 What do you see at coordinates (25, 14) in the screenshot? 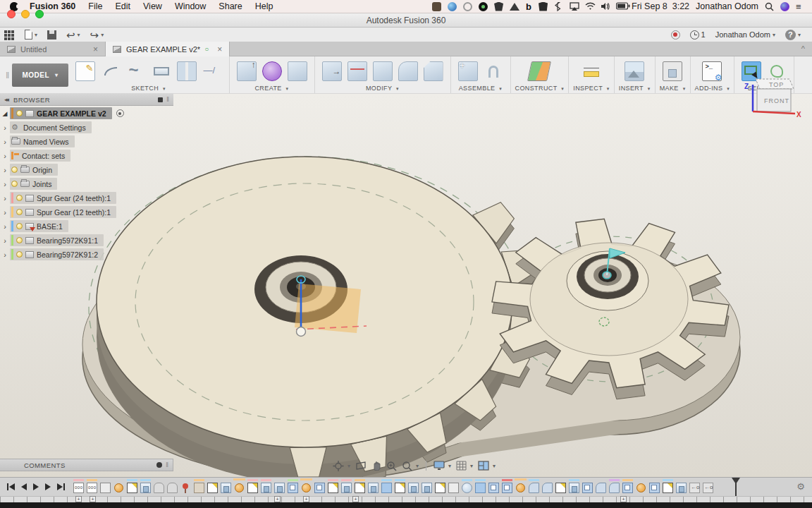
I see `minimize-window-button` at bounding box center [25, 14].